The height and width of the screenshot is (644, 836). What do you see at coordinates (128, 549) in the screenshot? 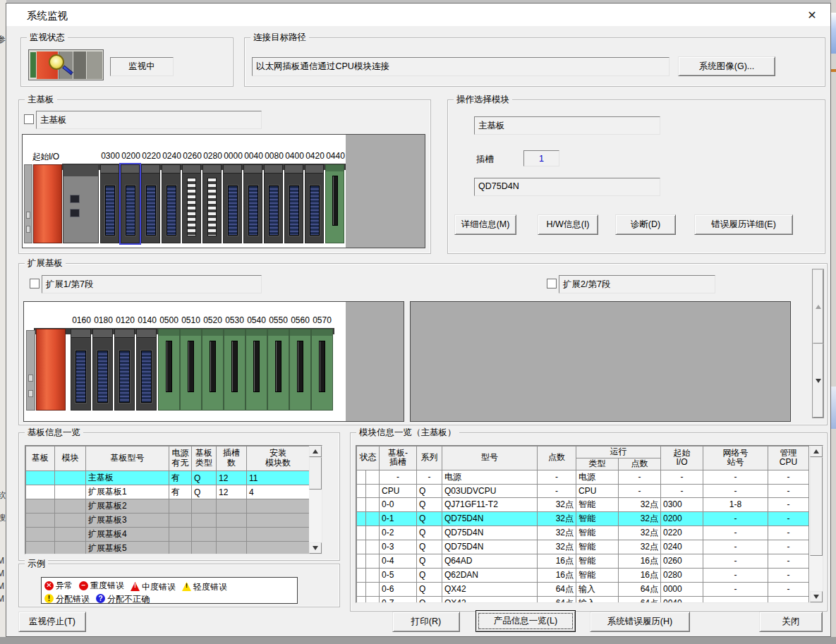
I see `table-cell: 扩展基板5` at bounding box center [128, 549].